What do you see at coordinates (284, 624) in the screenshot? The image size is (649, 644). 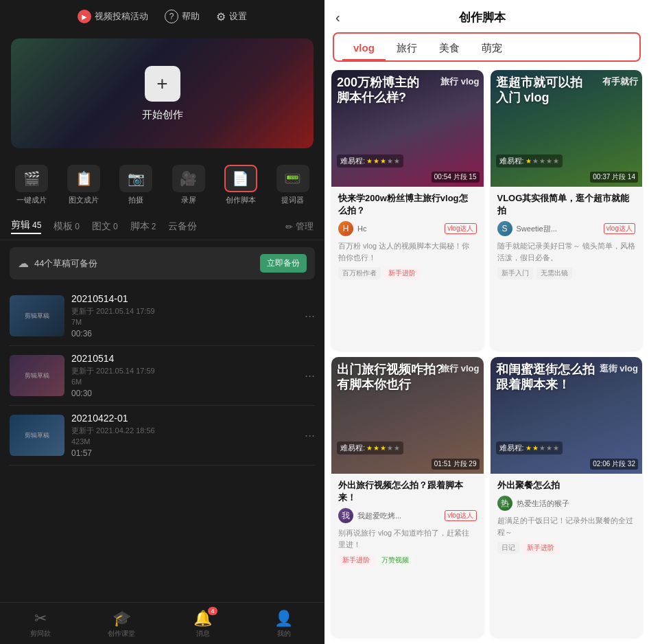 I see `nav-profile: 👤 我的` at bounding box center [284, 624].